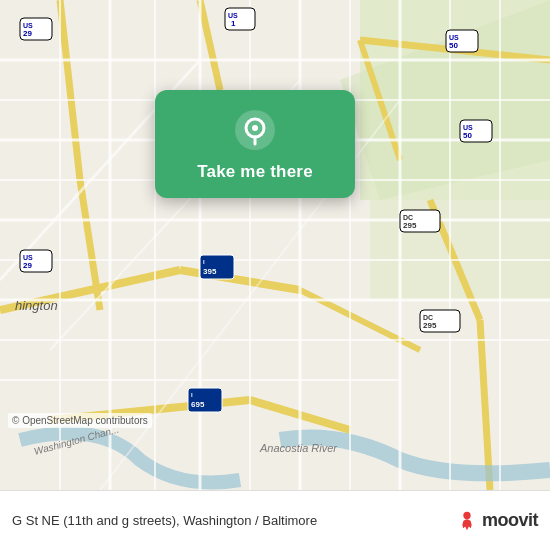 This screenshot has height=550, width=550. What do you see at coordinates (210, 272) in the screenshot?
I see `svg-text: 395` at bounding box center [210, 272].